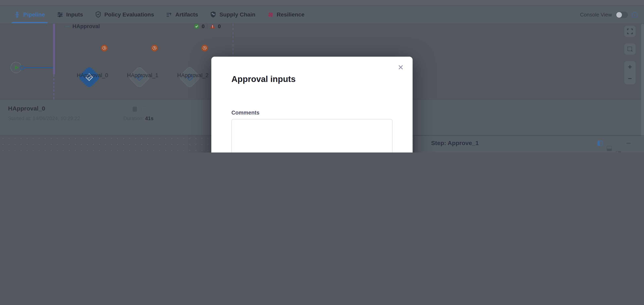 This screenshot has width=644, height=305. Describe the element at coordinates (142, 75) in the screenshot. I see `step-node-label: HApproval_1` at that location.